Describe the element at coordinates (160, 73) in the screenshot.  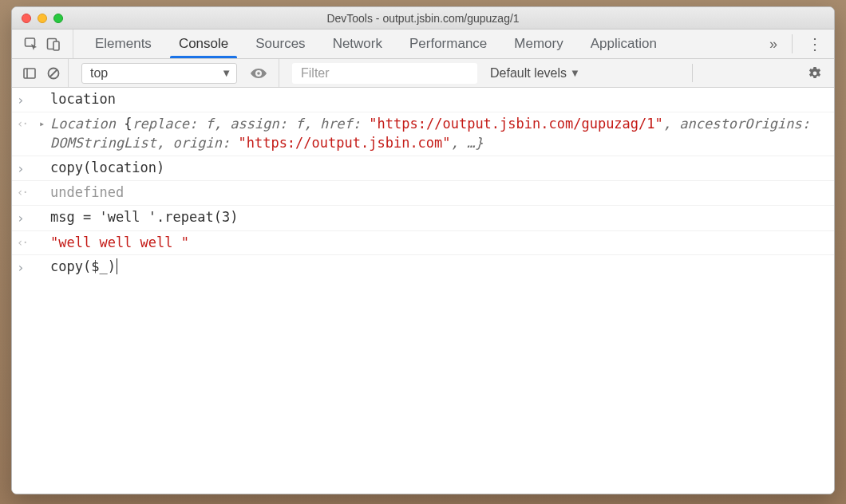
I see `execution-context-select: top ▼` at that location.